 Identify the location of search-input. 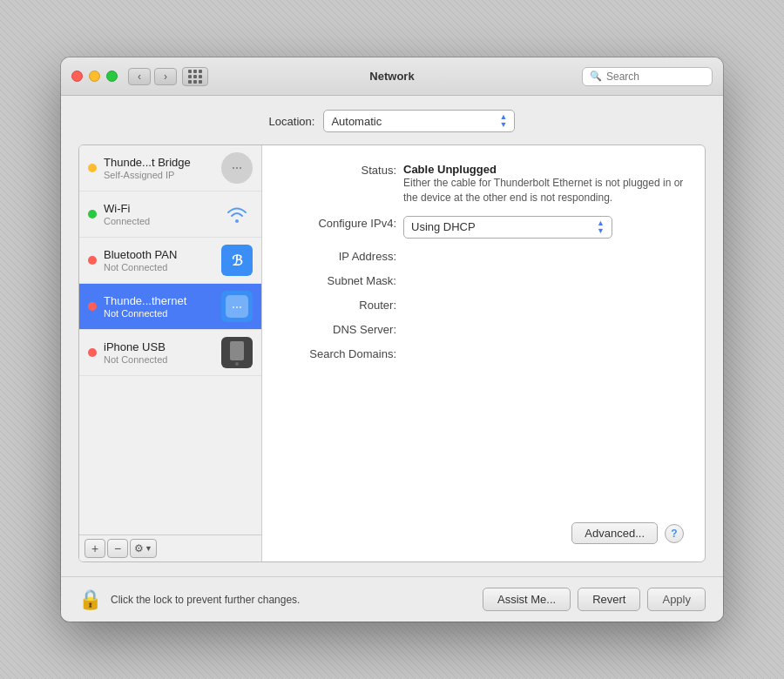
(654, 77).